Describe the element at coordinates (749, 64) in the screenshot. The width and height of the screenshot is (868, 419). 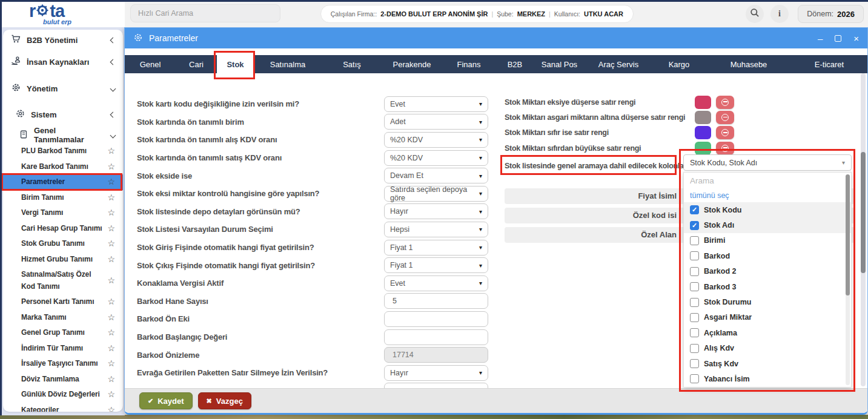
I see `dialog-tab: Muhasebe` at that location.